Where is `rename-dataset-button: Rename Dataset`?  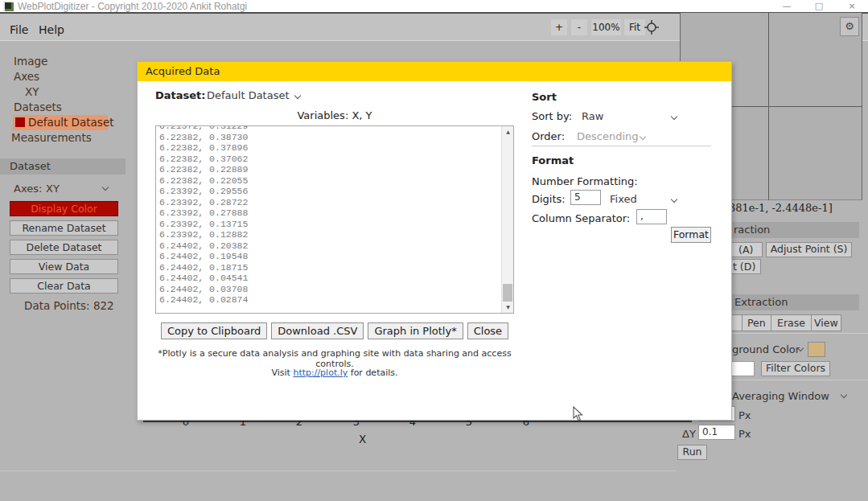
rename-dataset-button: Rename Dataset is located at coordinates (64, 228).